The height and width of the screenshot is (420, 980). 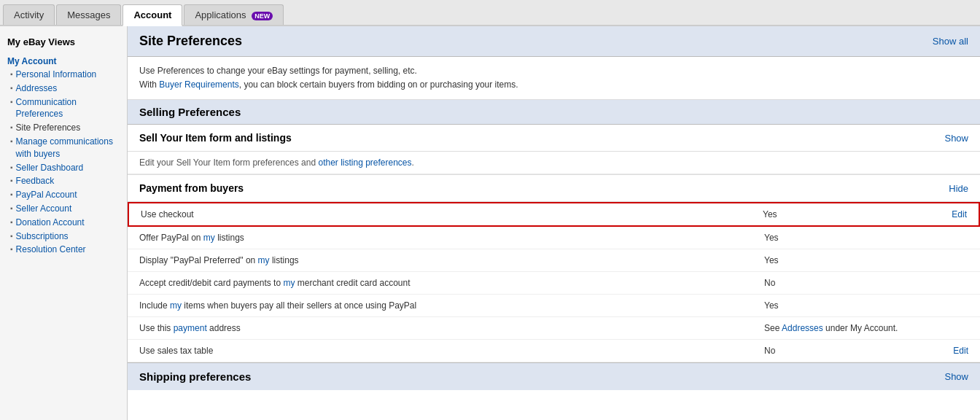 I want to click on sidebar: My eBay Views My Account Personal Inform…, so click(x=64, y=223).